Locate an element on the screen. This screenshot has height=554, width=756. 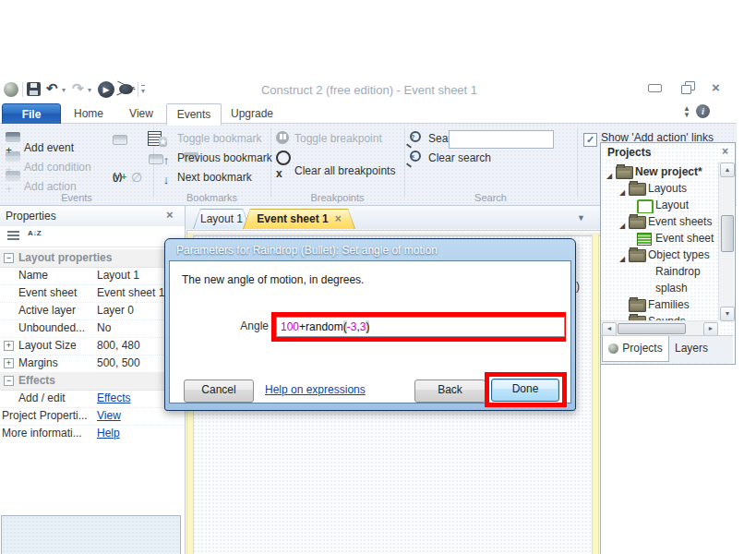
sheet-top-strip is located at coordinates (393, 233).